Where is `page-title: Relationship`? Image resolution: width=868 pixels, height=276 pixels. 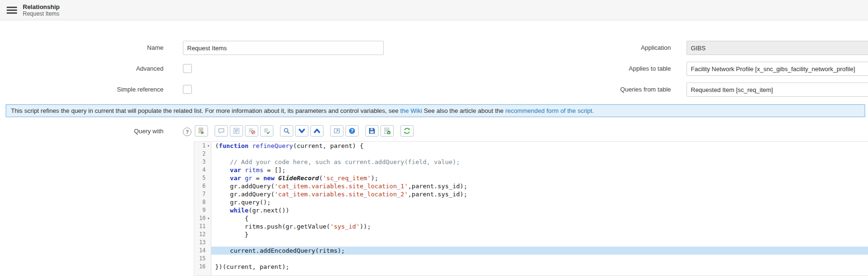 page-title: Relationship is located at coordinates (41, 7).